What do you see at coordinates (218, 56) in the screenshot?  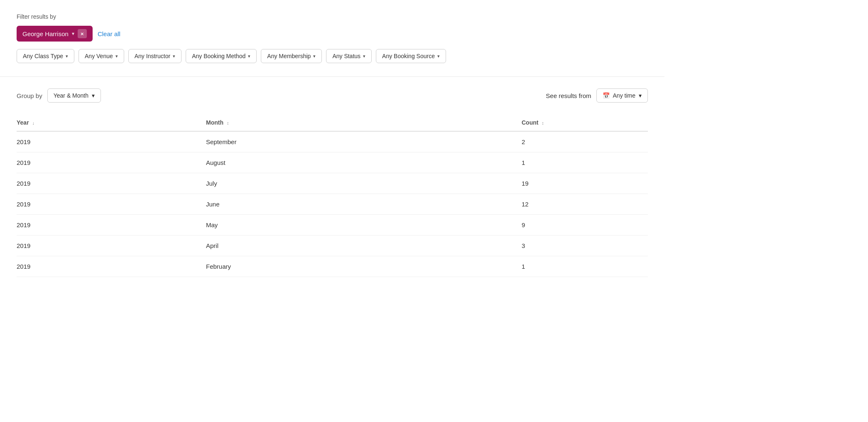 I see `dropdown-booking-method-label: Any Booking Method` at bounding box center [218, 56].